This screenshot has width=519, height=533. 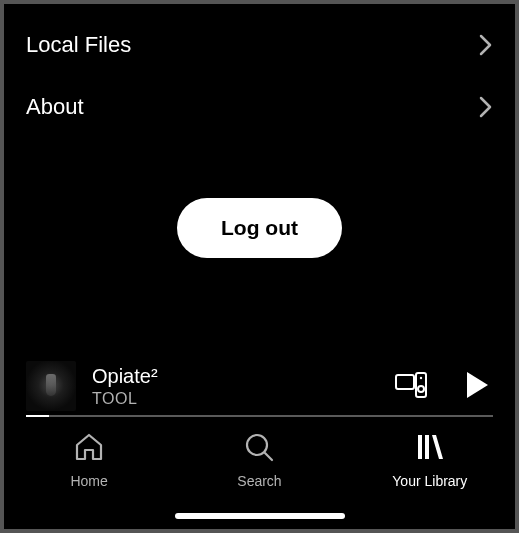 What do you see at coordinates (234, 376) in the screenshot?
I see `track-title: Opiate²` at bounding box center [234, 376].